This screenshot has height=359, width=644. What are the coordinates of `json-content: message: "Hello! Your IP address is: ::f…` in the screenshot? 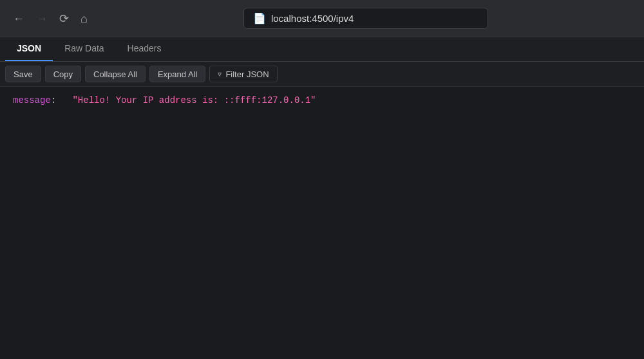 It's located at (322, 100).